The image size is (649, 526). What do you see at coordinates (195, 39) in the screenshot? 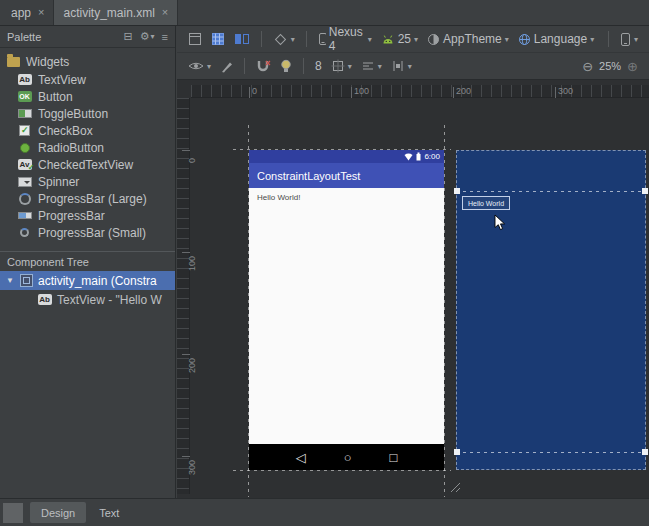
I see `design-mode-button` at bounding box center [195, 39].